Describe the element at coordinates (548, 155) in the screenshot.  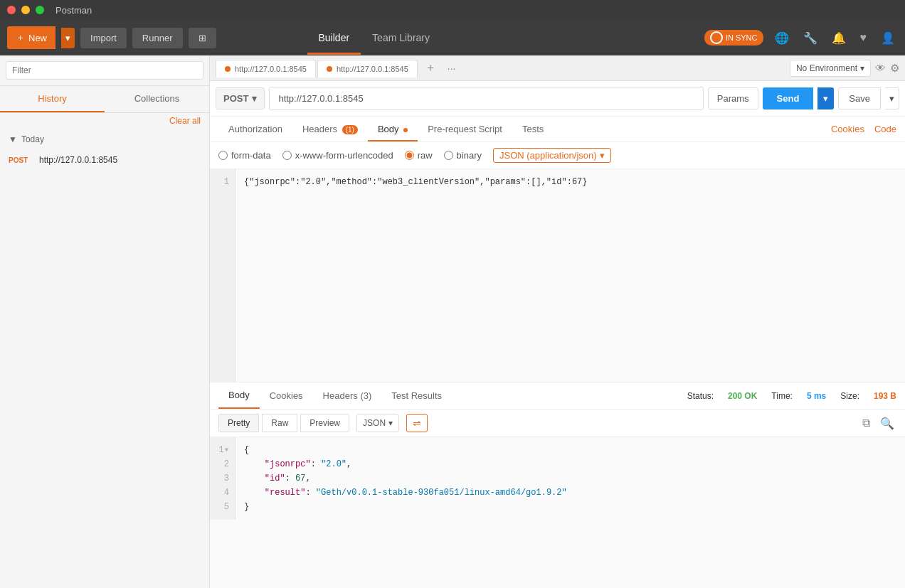
I see `json-type-label: JSON (application/json)` at that location.